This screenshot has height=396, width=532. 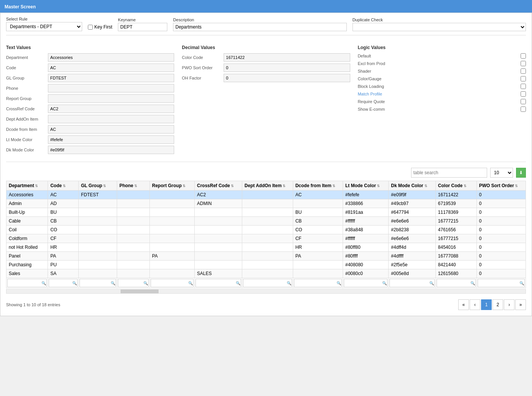 What do you see at coordinates (268, 186) in the screenshot?
I see `table-header: Dept AddOn Item` at bounding box center [268, 186].